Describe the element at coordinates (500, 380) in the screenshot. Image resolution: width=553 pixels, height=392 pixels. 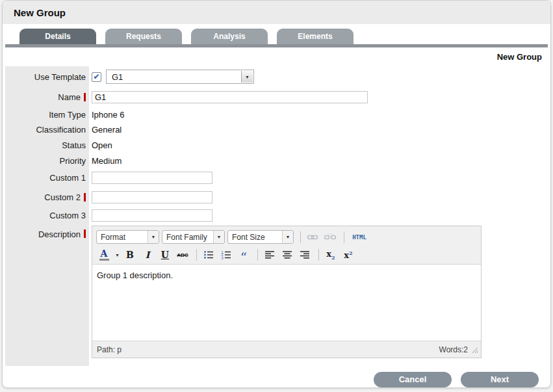
I see `next-button: Next` at that location.